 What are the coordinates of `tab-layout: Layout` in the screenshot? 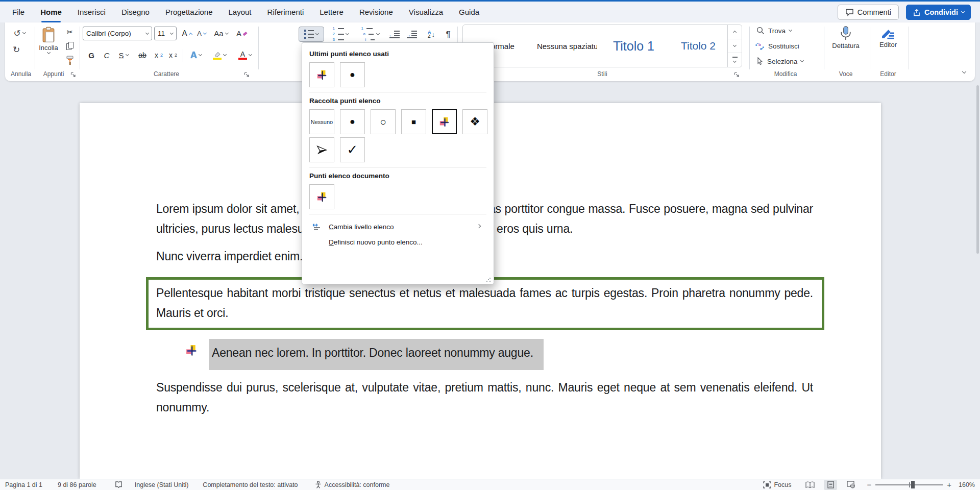 It's located at (240, 12).